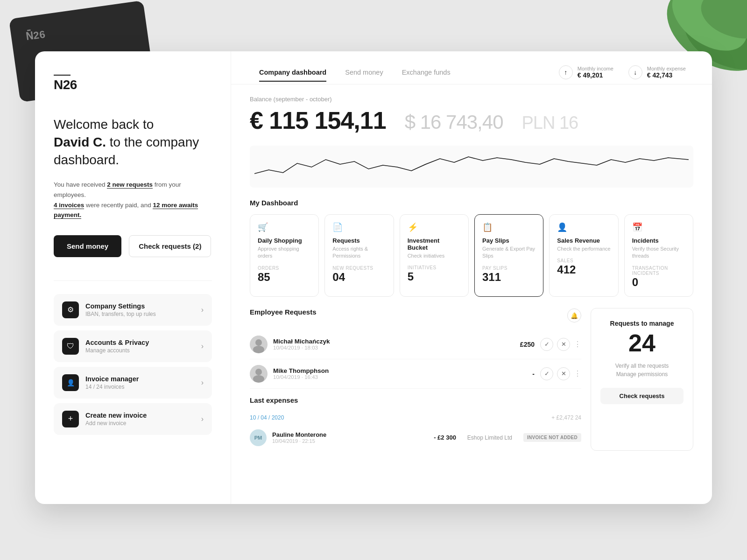 The image size is (747, 560). What do you see at coordinates (284, 253) in the screenshot?
I see `card-desc: Approve shopping orders` at bounding box center [284, 253].